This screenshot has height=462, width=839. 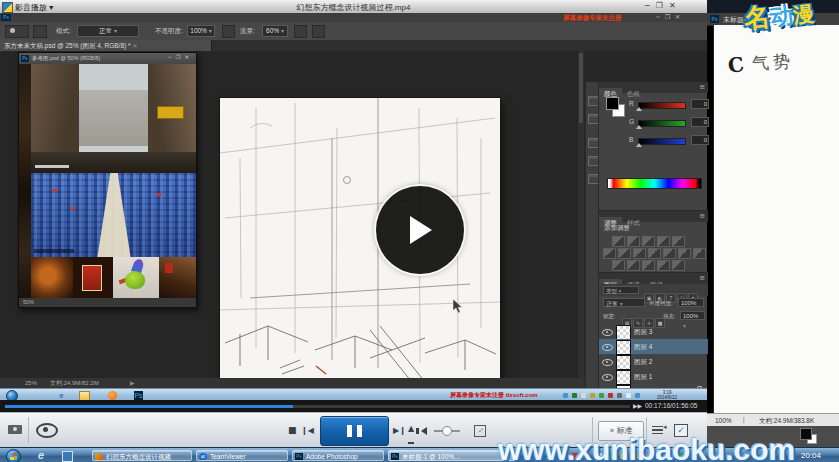 What do you see at coordinates (242, 456) in the screenshot?
I see `taskbar-button-teamviewer: ⇄TeamViewer` at bounding box center [242, 456].